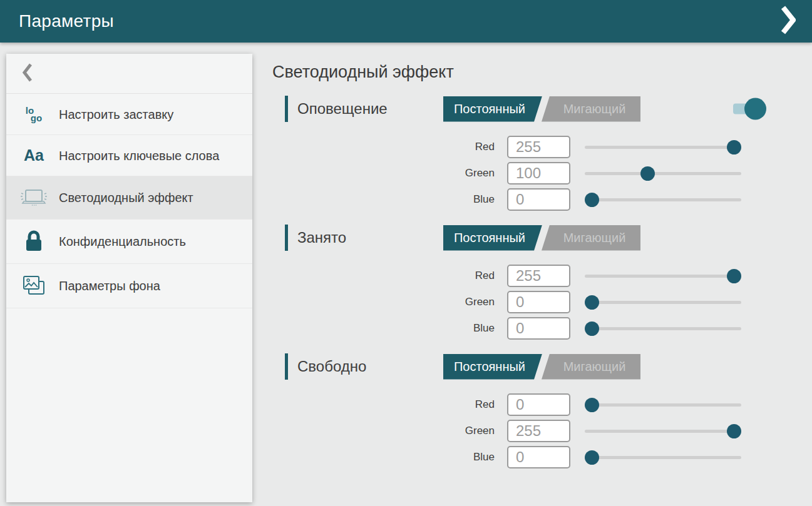 This screenshot has width=812, height=506. What do you see at coordinates (34, 155) in the screenshot?
I see `keywords-aa-icon: Aa` at bounding box center [34, 155].